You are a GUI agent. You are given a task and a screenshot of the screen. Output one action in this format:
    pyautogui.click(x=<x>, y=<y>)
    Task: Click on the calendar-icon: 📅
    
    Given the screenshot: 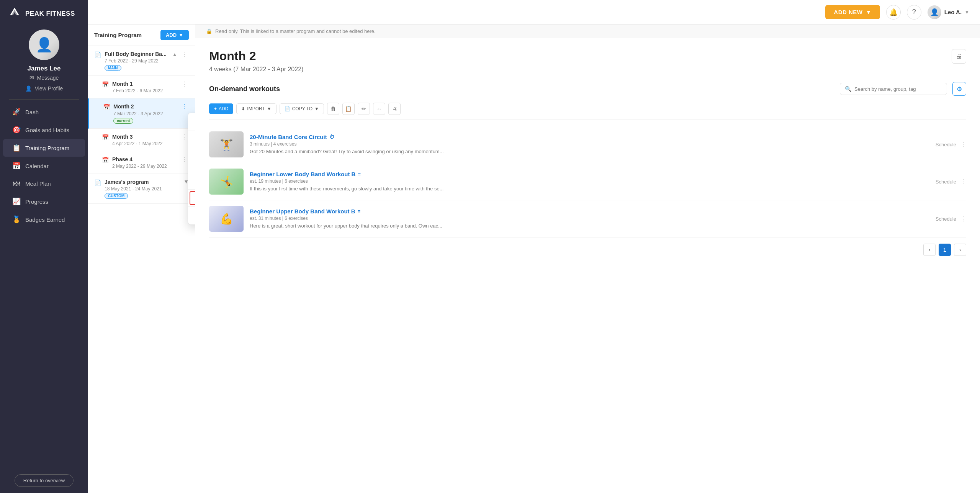 What is the action you would take?
    pyautogui.click(x=16, y=166)
    